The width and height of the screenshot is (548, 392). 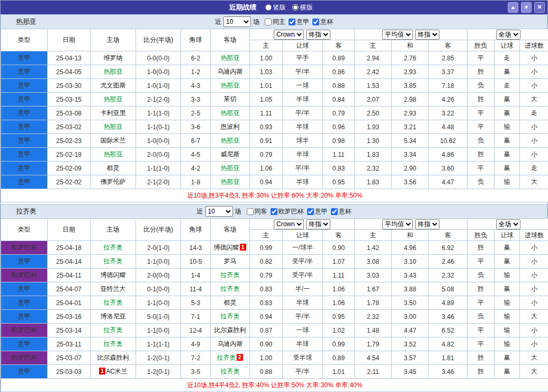 What do you see at coordinates (273, 22) in the screenshot?
I see `filter-checkbox: 同主` at bounding box center [273, 22].